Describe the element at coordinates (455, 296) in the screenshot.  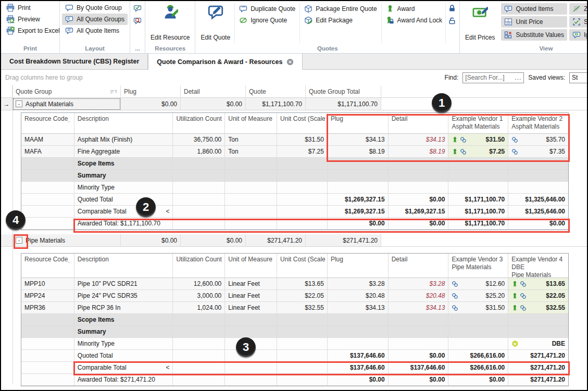
I see `link-icon` at that location.